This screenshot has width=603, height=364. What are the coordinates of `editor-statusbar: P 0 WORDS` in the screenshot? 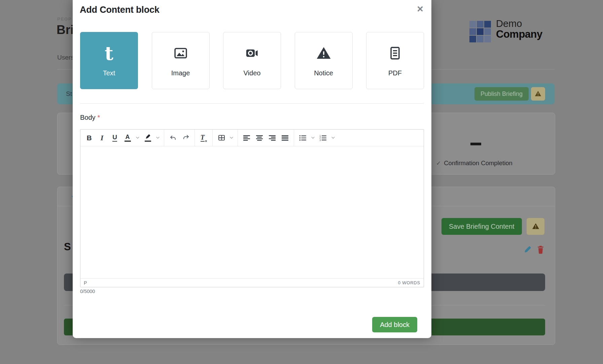 It's located at (252, 283).